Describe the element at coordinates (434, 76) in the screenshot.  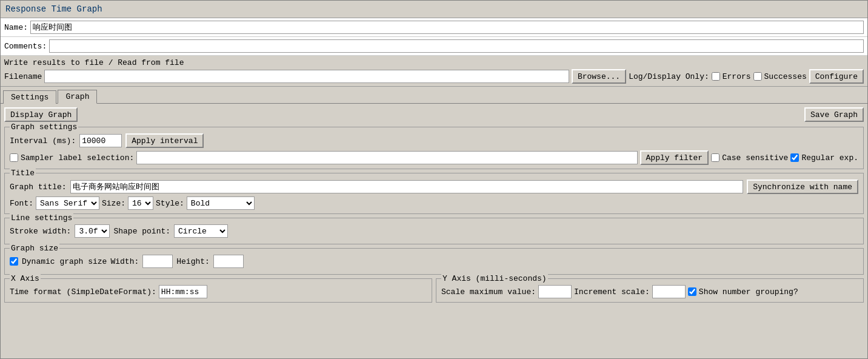
I see `file-row: Filename Browse... Log/Display Only: Err…` at that location.